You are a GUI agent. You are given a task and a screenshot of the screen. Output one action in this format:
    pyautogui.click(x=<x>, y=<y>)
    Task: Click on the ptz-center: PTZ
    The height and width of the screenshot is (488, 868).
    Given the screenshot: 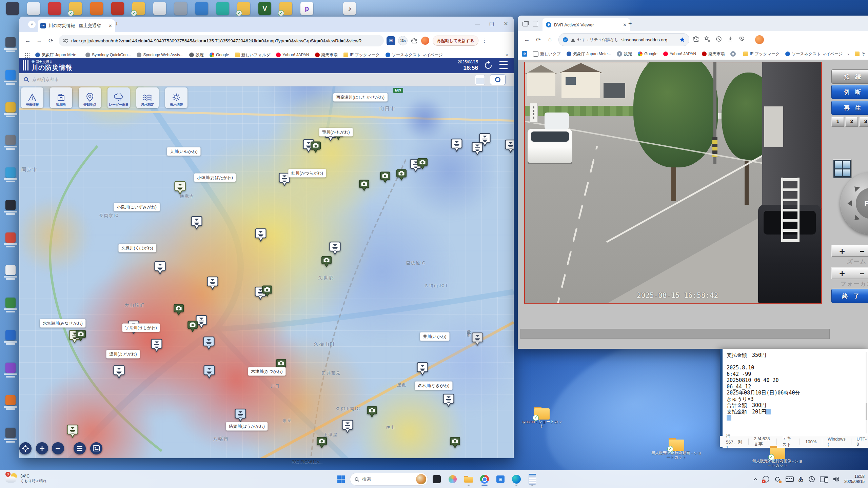 What is the action you would take?
    pyautogui.click(x=862, y=203)
    